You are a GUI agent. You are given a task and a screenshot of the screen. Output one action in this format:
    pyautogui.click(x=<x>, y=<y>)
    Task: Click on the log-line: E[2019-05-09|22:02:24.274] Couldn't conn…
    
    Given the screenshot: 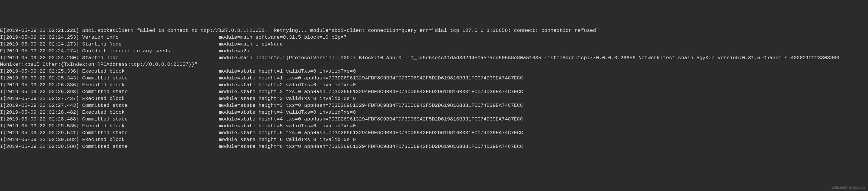 What is the action you would take?
    pyautogui.click(x=434, y=51)
    